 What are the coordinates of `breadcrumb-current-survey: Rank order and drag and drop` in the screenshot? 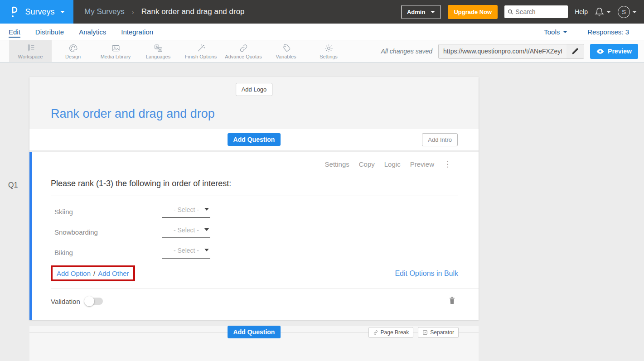 It's located at (193, 12).